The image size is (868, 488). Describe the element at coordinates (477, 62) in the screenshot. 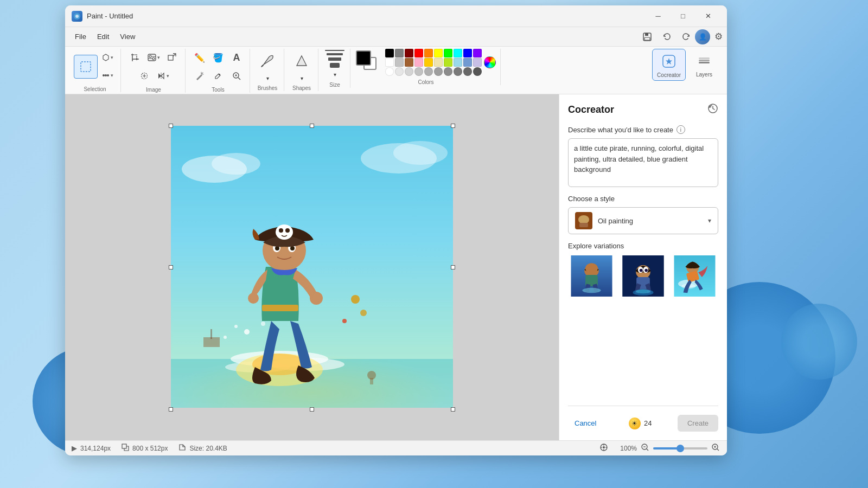

I see `color-lavender` at that location.